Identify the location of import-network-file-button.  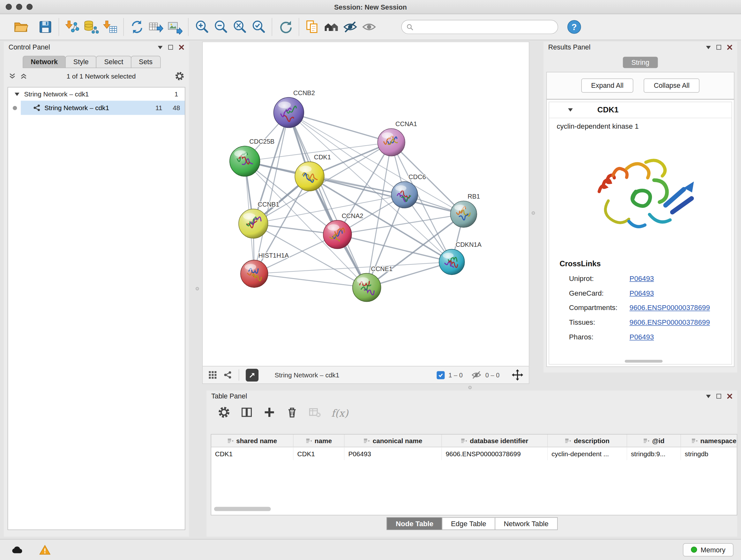
(72, 27).